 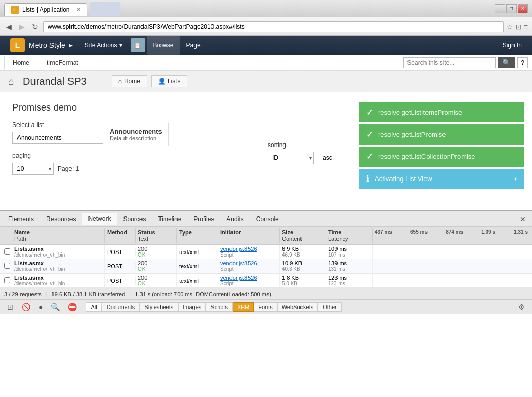 I want to click on announcements-box: Announcements Default description, so click(x=136, y=135).